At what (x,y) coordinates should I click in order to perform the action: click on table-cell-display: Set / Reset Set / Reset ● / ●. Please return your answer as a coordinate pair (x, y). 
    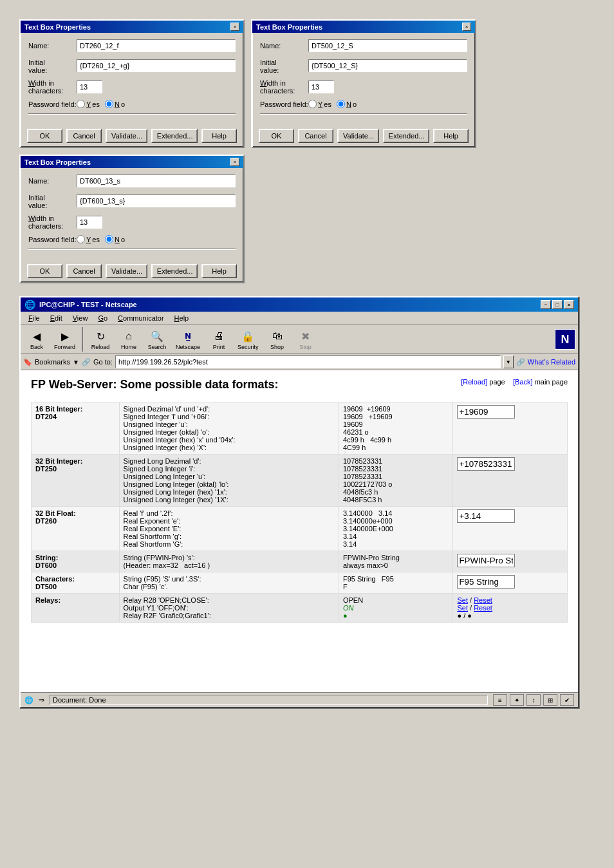
    Looking at the image, I should click on (510, 608).